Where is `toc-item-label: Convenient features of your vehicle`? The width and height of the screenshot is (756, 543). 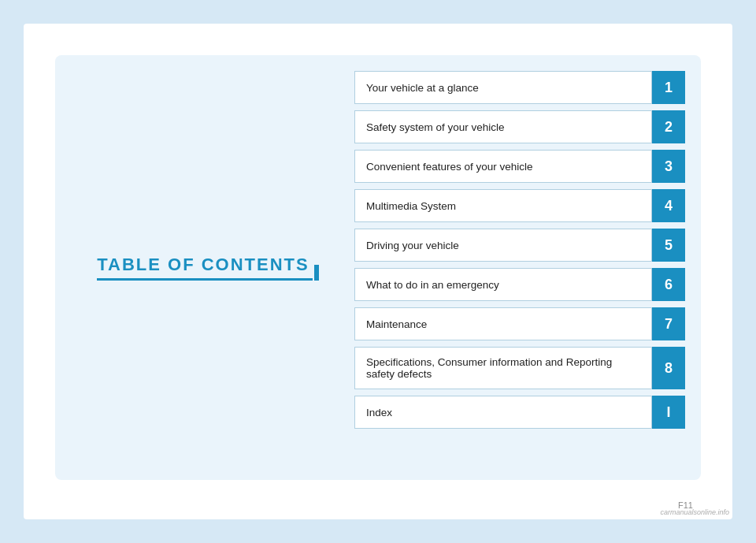
toc-item-label: Convenient features of your vehicle is located at coordinates (503, 166).